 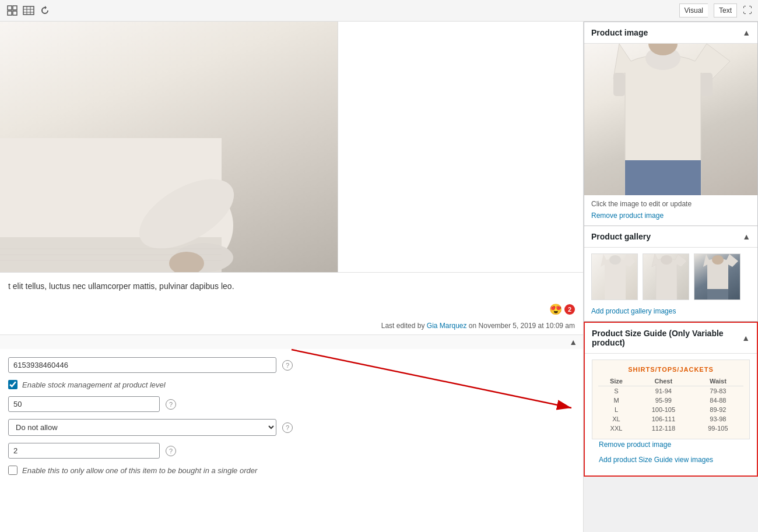 What do you see at coordinates (671, 313) in the screenshot?
I see `add-gallery-images-link: Add product gallery images` at bounding box center [671, 313].